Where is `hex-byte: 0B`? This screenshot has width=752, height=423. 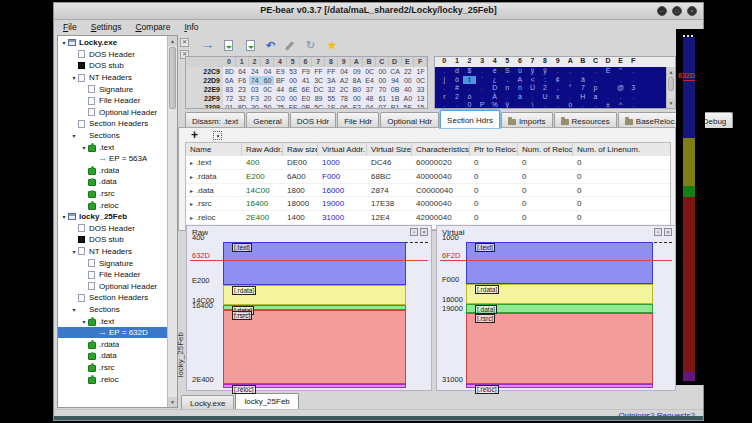
hex-byte: 0B is located at coordinates (396, 90).